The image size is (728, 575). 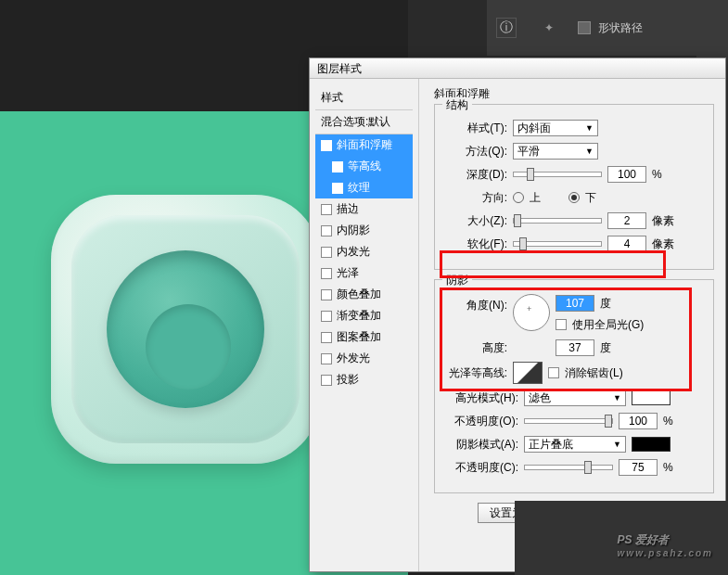 I want to click on antialias-checkbox, so click(x=554, y=373).